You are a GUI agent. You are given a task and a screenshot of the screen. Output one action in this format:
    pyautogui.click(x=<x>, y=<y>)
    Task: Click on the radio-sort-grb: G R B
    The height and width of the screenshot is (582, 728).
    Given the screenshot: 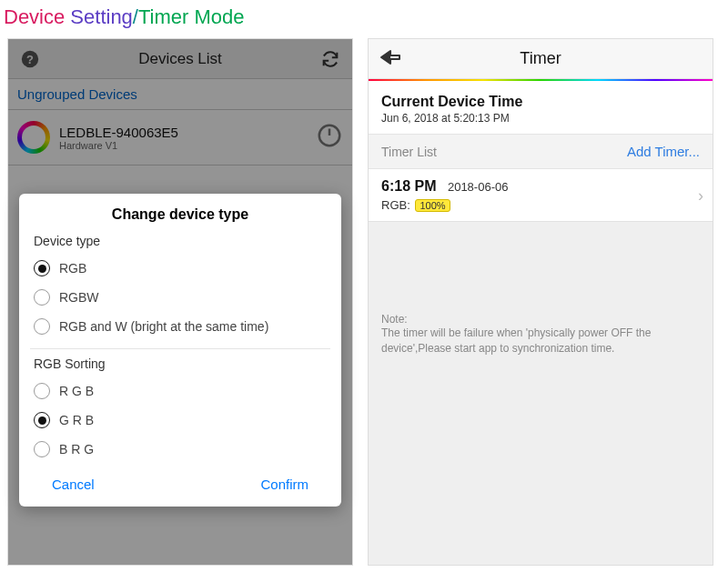 What is the action you would take?
    pyautogui.click(x=180, y=420)
    